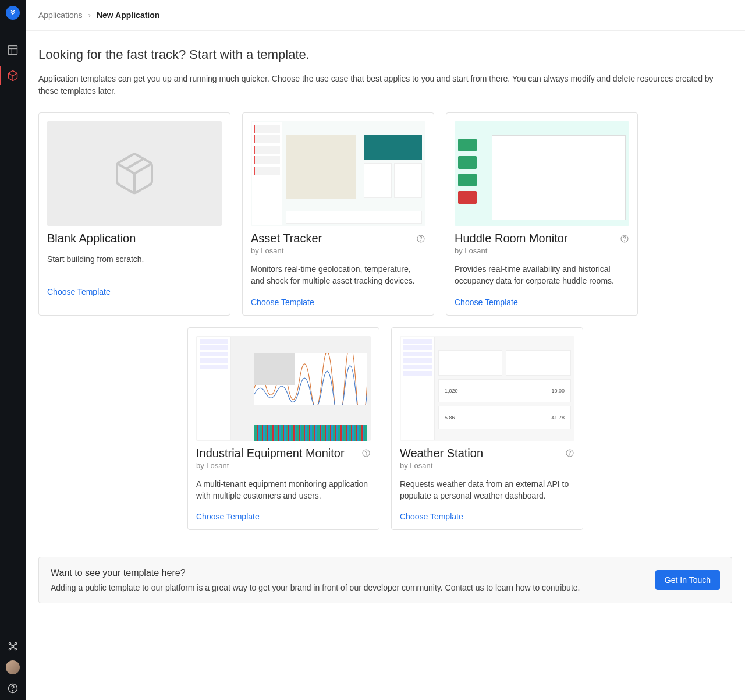 Image resolution: width=745 pixels, height=700 pixels. What do you see at coordinates (487, 388) in the screenshot?
I see `template-preview-weather: 1,02010.00 5.8641.78` at bounding box center [487, 388].